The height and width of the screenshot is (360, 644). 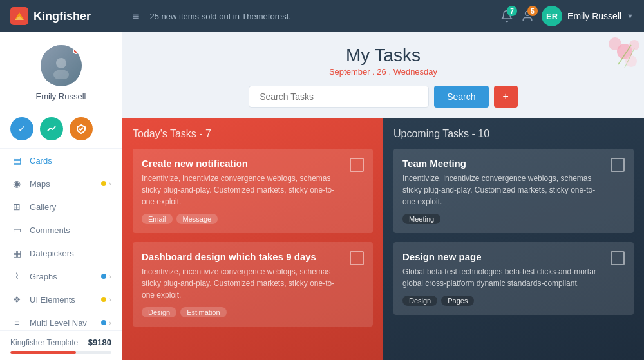 I want to click on sidebar-item-cards: ▤ Cards, so click(x=61, y=160).